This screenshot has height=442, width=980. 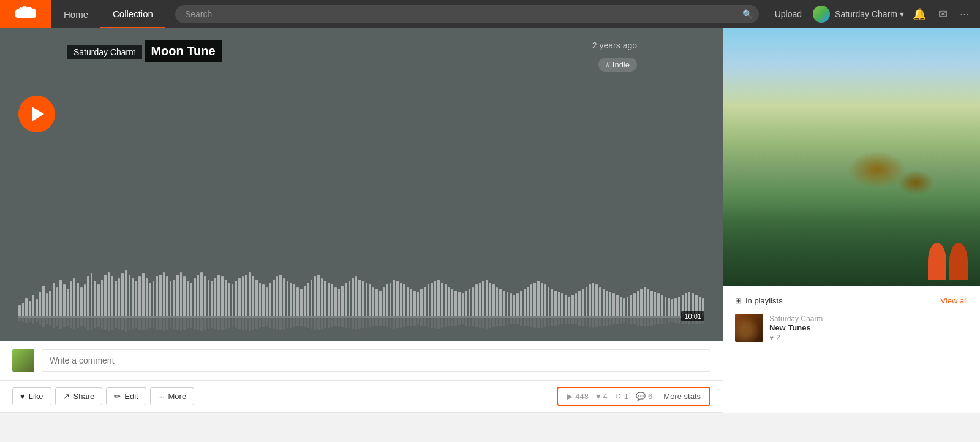 What do you see at coordinates (870, 14) in the screenshot?
I see `username-dropdown: Saturday Charm ▾` at bounding box center [870, 14].